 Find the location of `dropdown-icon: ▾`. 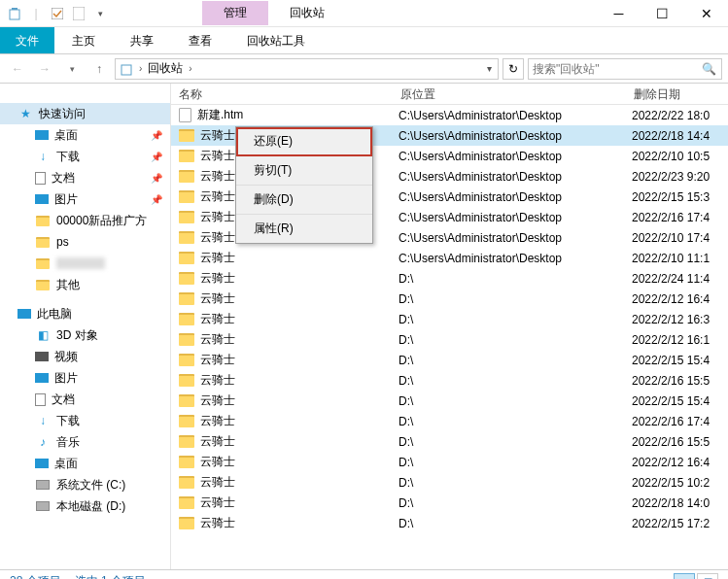

dropdown-icon: ▾ is located at coordinates (100, 14).